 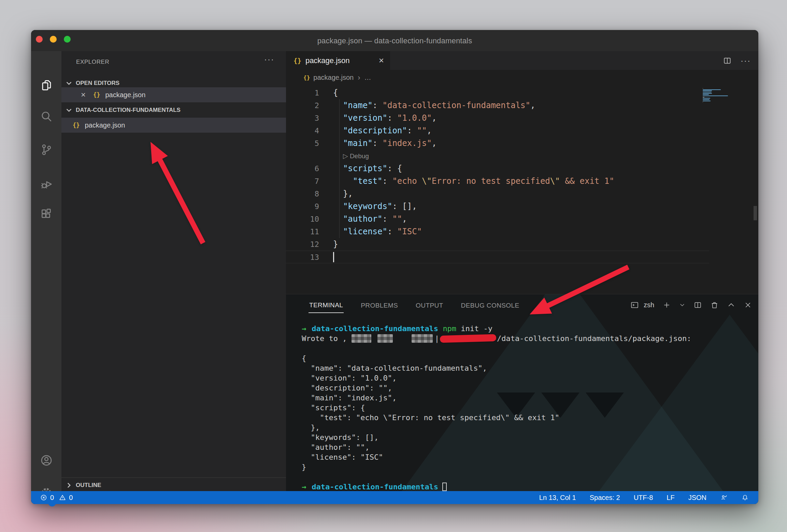 I want to click on chevron-right-icon, so click(x=69, y=485).